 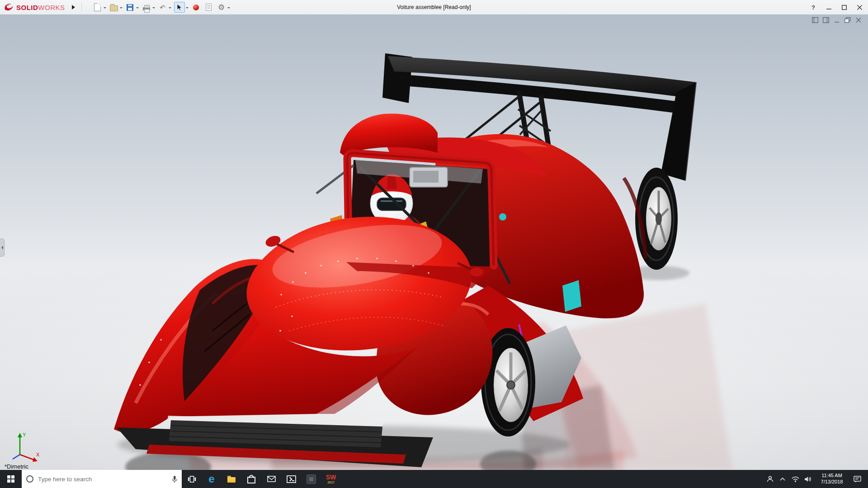 I want to click on window-dock-right-icon, so click(x=826, y=20).